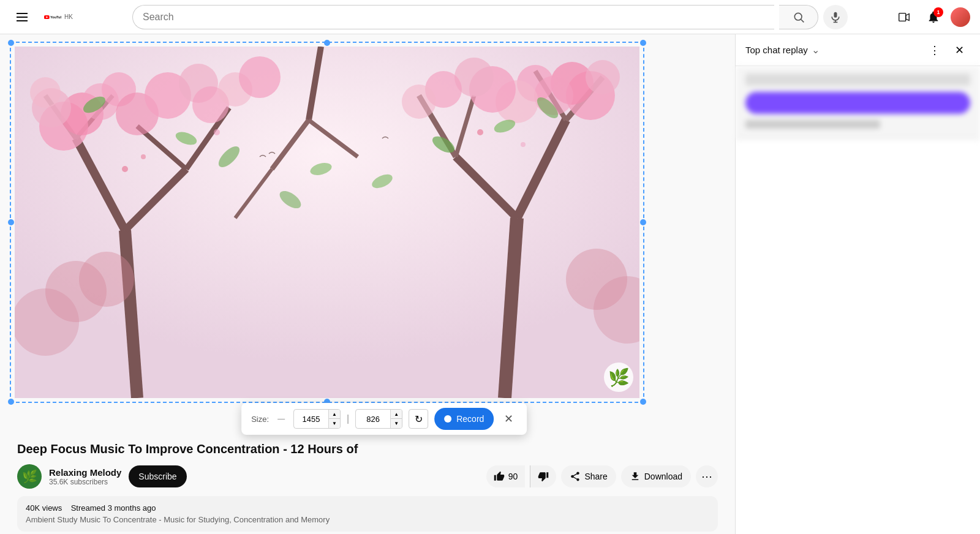  Describe the element at coordinates (947, 50) in the screenshot. I see `chat-header-right: ⋮ ✕` at that location.